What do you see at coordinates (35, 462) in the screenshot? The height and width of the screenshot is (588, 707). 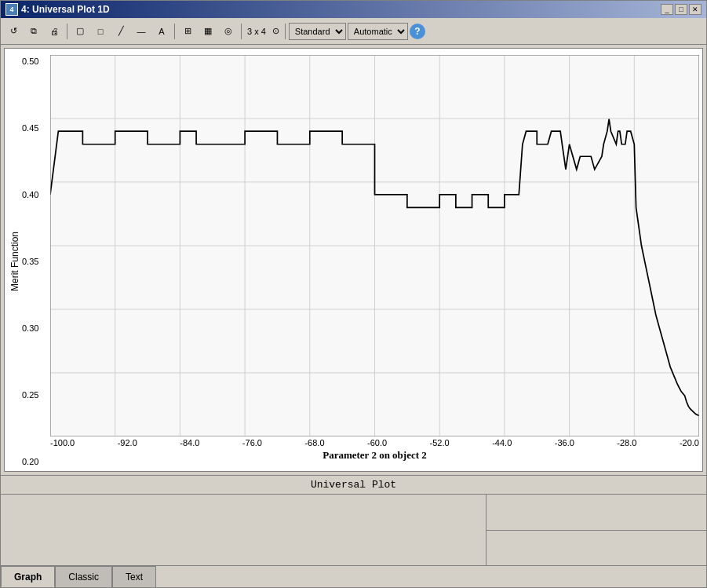 I see `y-tick-6: 0.20` at bounding box center [35, 462].